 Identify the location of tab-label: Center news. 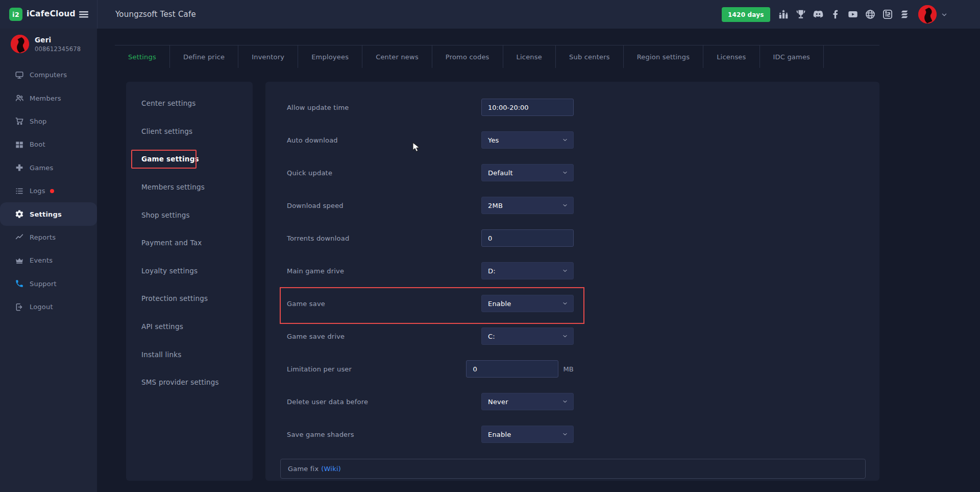
(397, 57).